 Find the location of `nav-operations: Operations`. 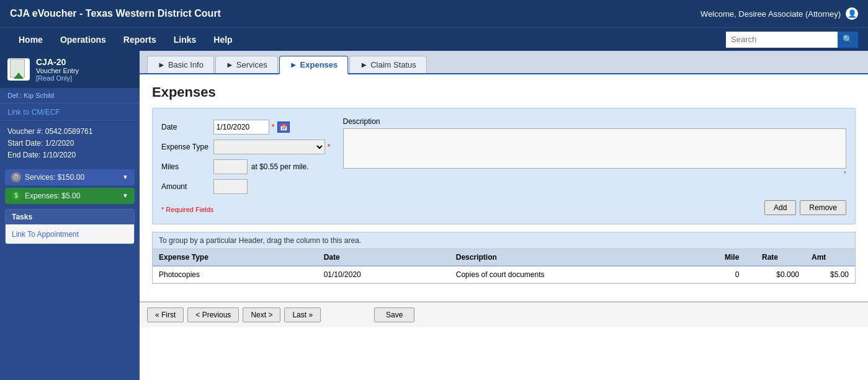

nav-operations: Operations is located at coordinates (83, 40).